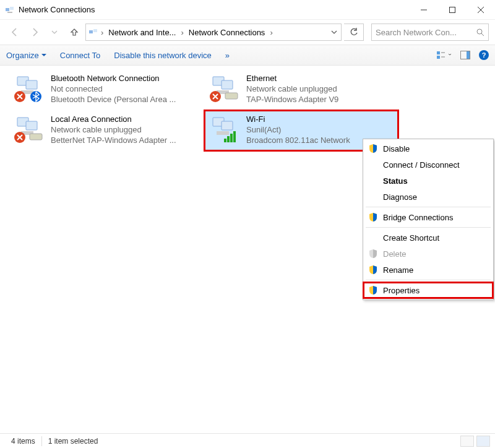 The height and width of the screenshot is (448, 495). I want to click on menu-disable: Disable, so click(428, 149).